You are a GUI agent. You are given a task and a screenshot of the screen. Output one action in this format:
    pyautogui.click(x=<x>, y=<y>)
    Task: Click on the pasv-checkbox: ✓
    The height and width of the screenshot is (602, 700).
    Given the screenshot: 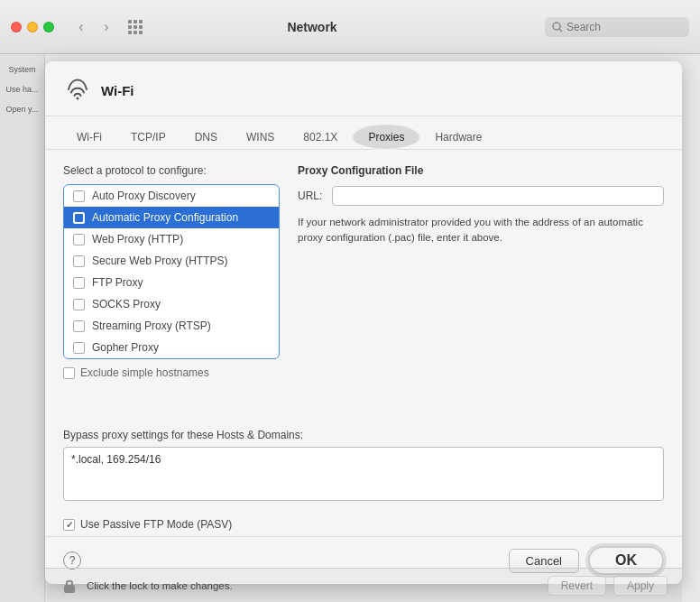 What is the action you would take?
    pyautogui.click(x=69, y=525)
    